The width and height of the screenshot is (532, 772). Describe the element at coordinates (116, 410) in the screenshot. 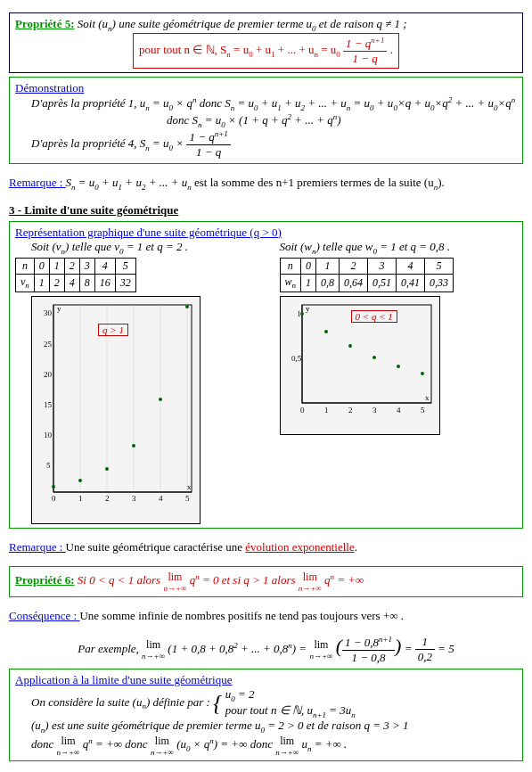

I see `plot-left: 30252015105 012345 xy q > 1` at that location.